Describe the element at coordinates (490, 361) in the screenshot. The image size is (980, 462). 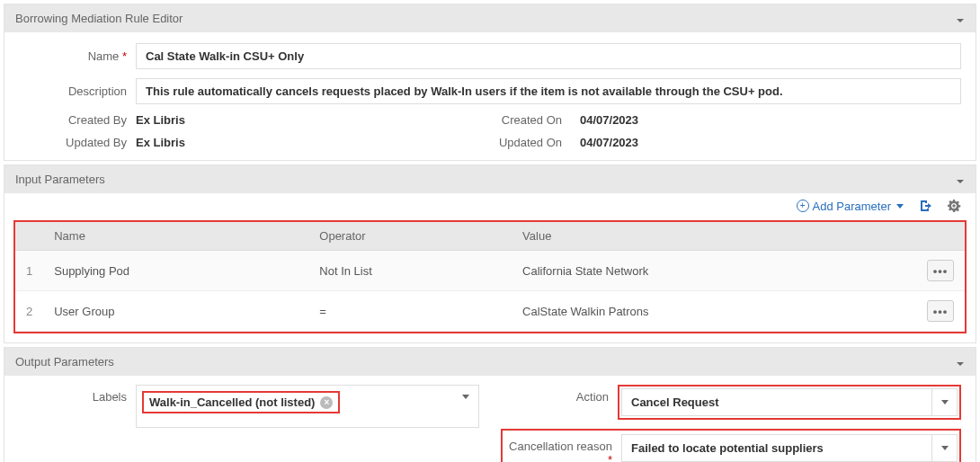
I see `output-params-header: Output Parameters` at that location.